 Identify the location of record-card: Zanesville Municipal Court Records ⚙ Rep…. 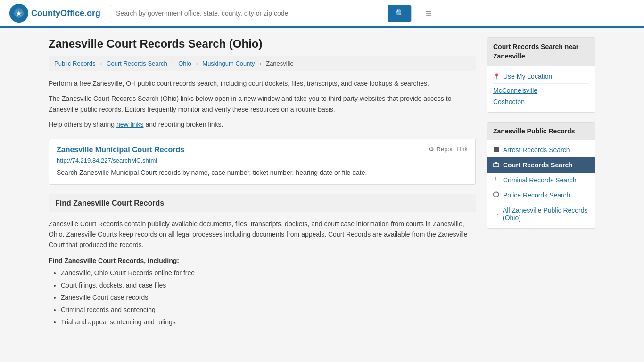
(262, 162).